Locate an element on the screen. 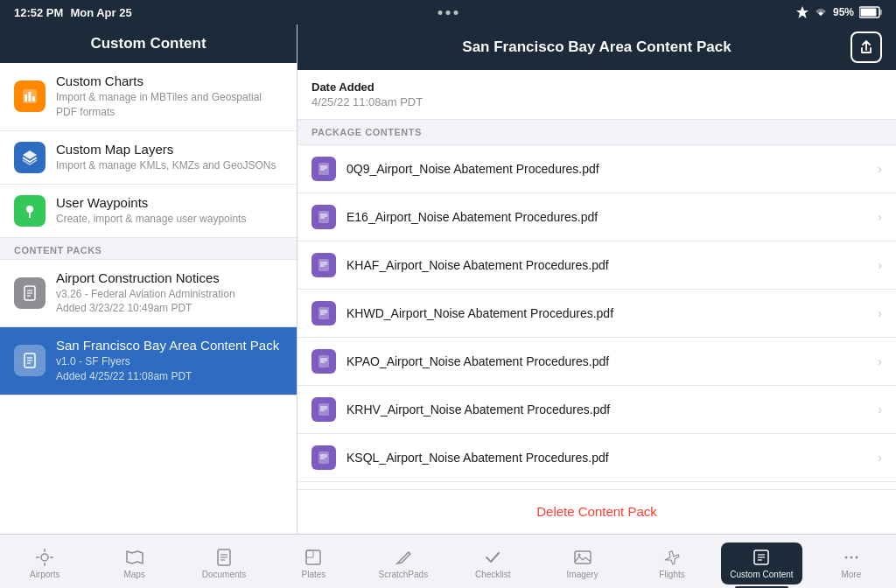 This screenshot has height=588, width=896. panel-title: San Francisco Bay Area Content Pack is located at coordinates (597, 47).